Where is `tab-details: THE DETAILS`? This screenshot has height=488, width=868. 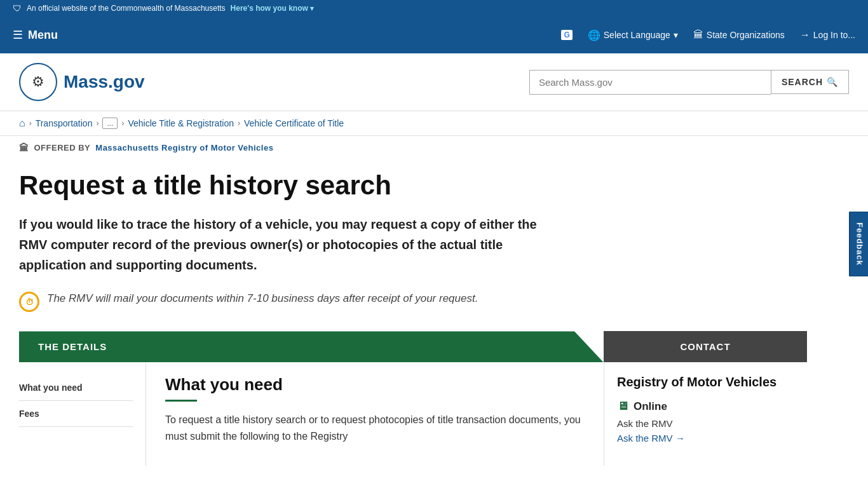
tab-details: THE DETAILS is located at coordinates (311, 347).